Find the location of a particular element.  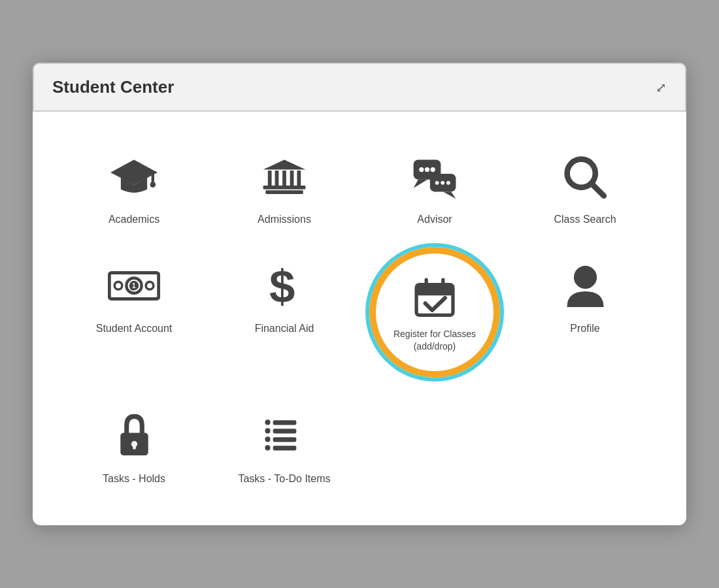

financial-aid-icon: $ is located at coordinates (284, 286).